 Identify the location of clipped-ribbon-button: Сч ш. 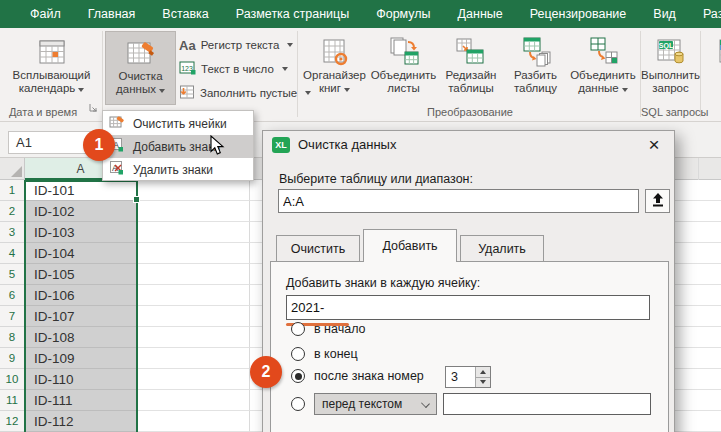
(712, 68).